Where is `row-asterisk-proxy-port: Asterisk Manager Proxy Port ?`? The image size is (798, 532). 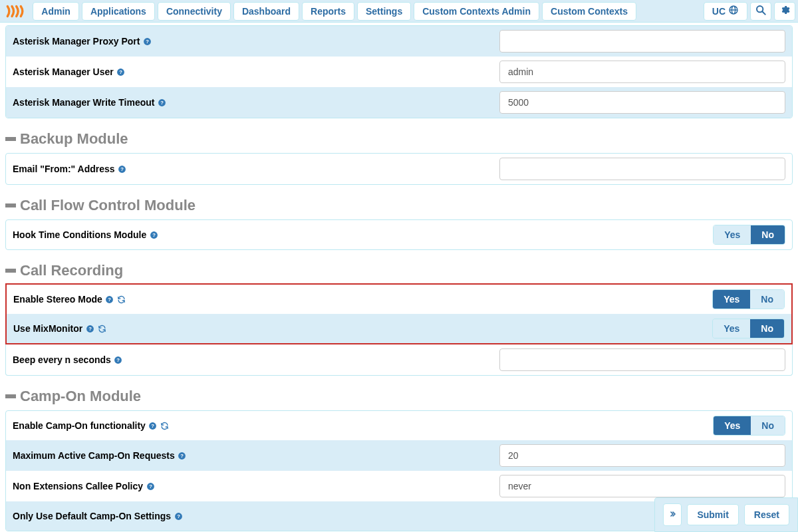 row-asterisk-proxy-port: Asterisk Manager Proxy Port ? is located at coordinates (399, 41).